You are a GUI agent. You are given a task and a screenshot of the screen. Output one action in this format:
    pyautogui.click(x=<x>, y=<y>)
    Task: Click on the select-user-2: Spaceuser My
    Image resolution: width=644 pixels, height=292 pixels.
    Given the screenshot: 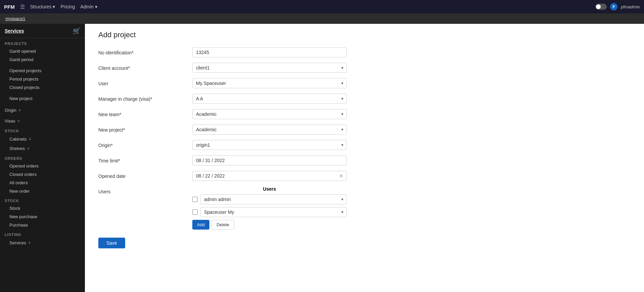 What is the action you would take?
    pyautogui.click(x=274, y=212)
    